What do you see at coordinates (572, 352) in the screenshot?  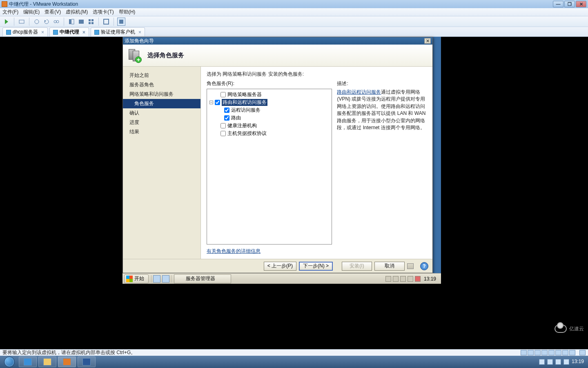 I see `device-display-icon` at bounding box center [572, 352].